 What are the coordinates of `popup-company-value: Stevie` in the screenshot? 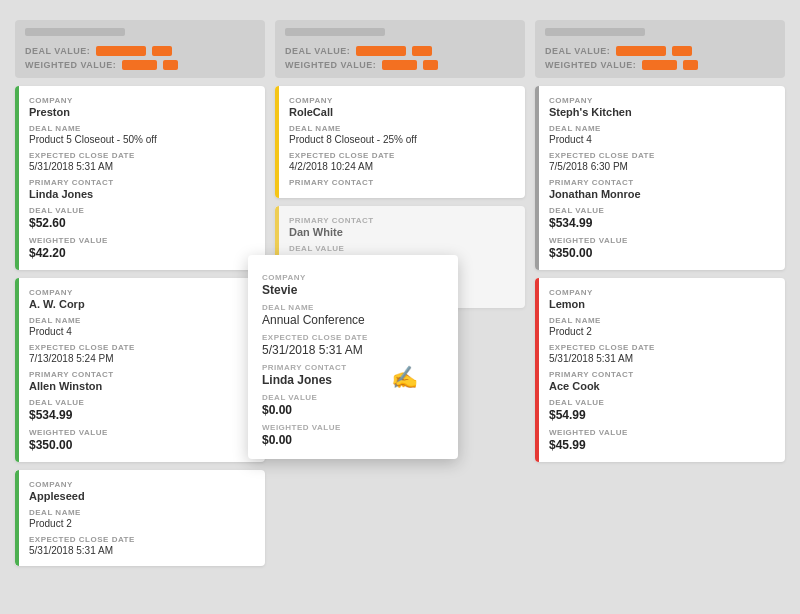 It's located at (353, 290).